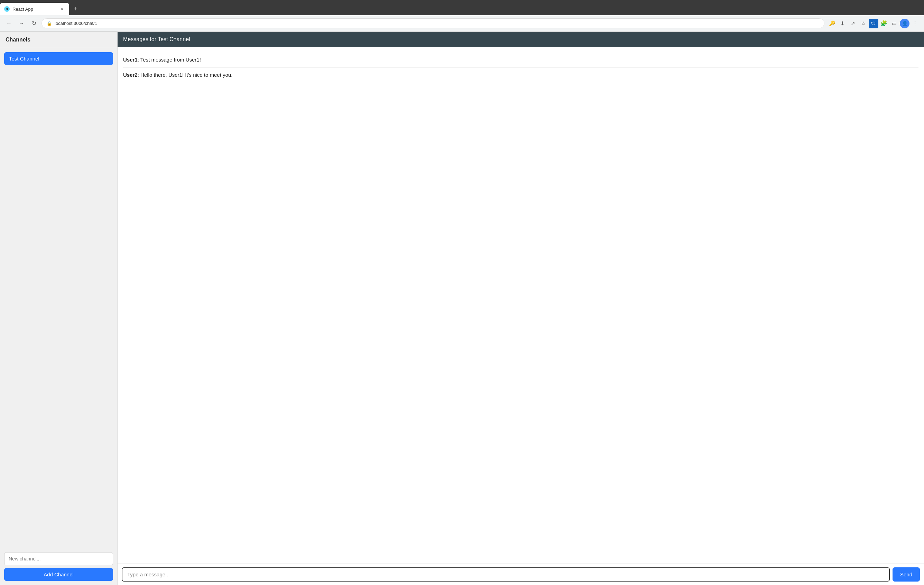 This screenshot has height=585, width=924. I want to click on message-sender-1: User1, so click(130, 60).